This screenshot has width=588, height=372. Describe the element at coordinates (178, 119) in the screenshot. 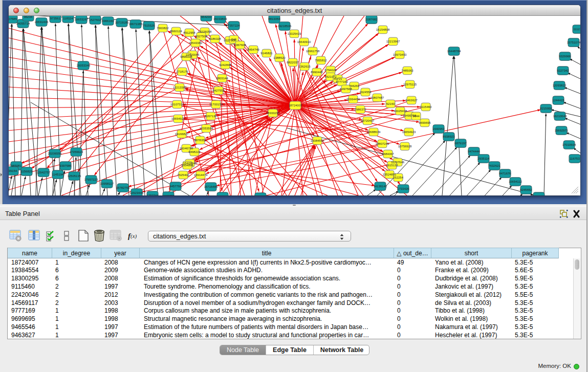

I see `svg-text: 10654925` at that location.